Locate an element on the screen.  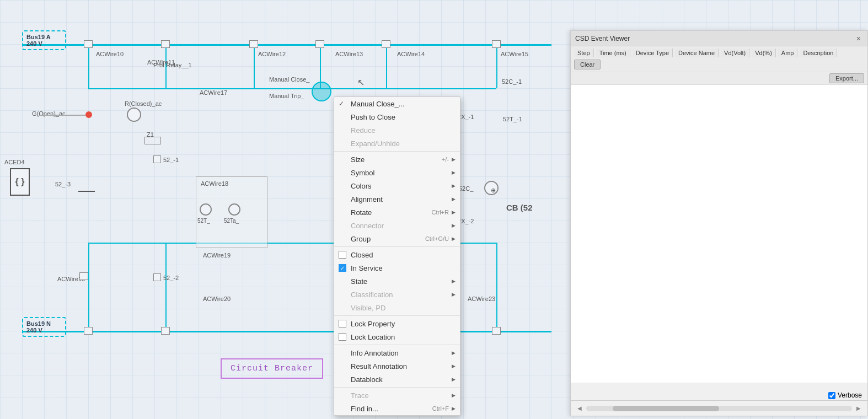
menu-rotate: Rotate Ctrl+R is located at coordinates (397, 212).